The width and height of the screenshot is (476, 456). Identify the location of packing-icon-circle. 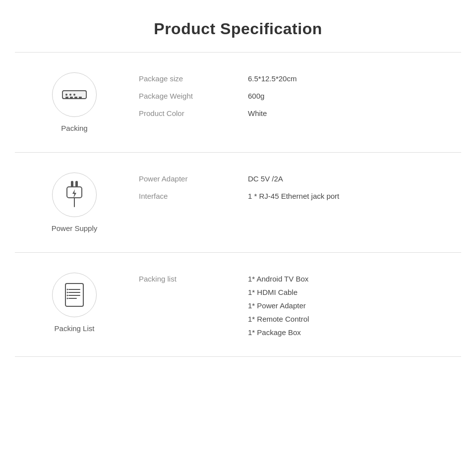
(74, 95).